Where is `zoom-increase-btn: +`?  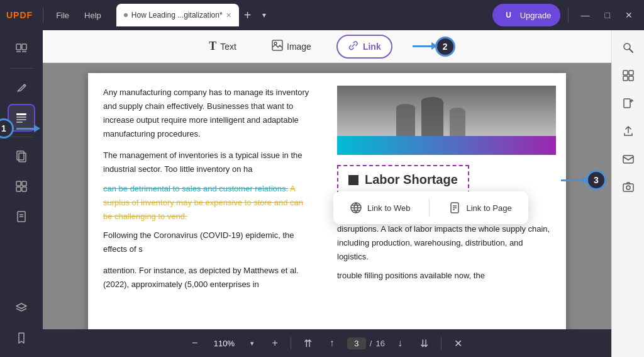 zoom-increase-btn: + is located at coordinates (274, 343).